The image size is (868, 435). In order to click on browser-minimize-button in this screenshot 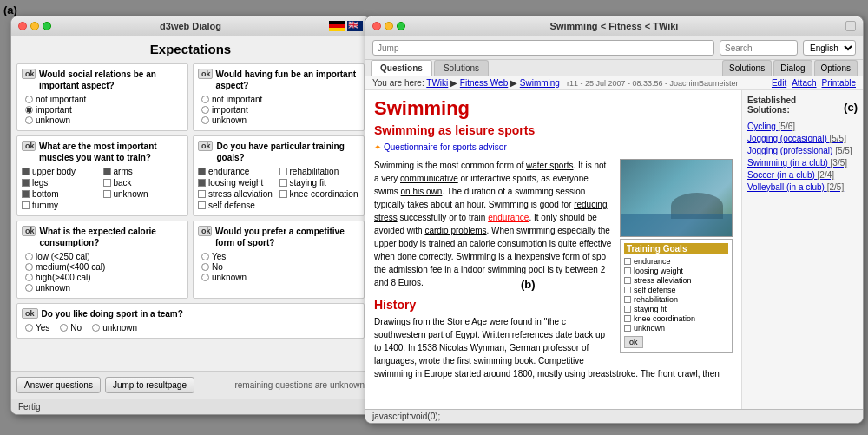, I will do `click(389, 26)`.